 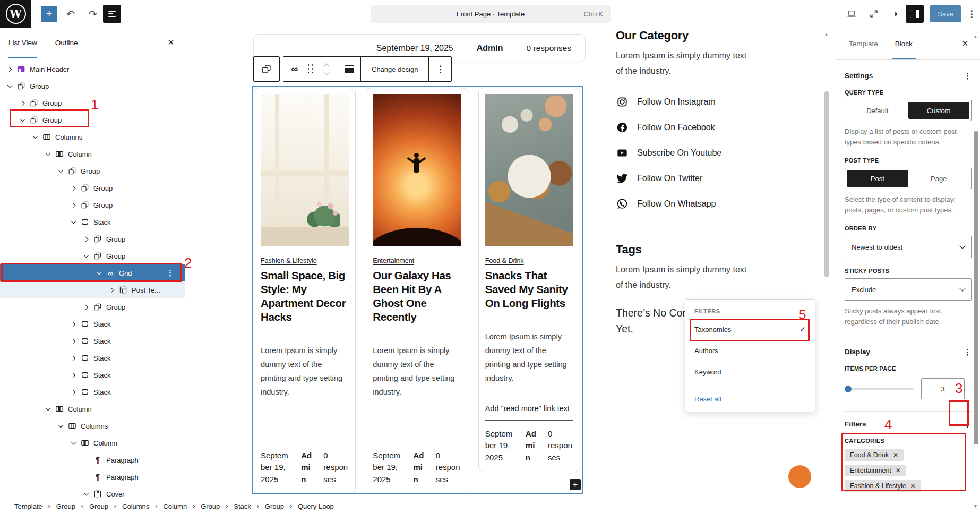 What do you see at coordinates (490, 48) in the screenshot?
I see `post-author: Admin` at bounding box center [490, 48].